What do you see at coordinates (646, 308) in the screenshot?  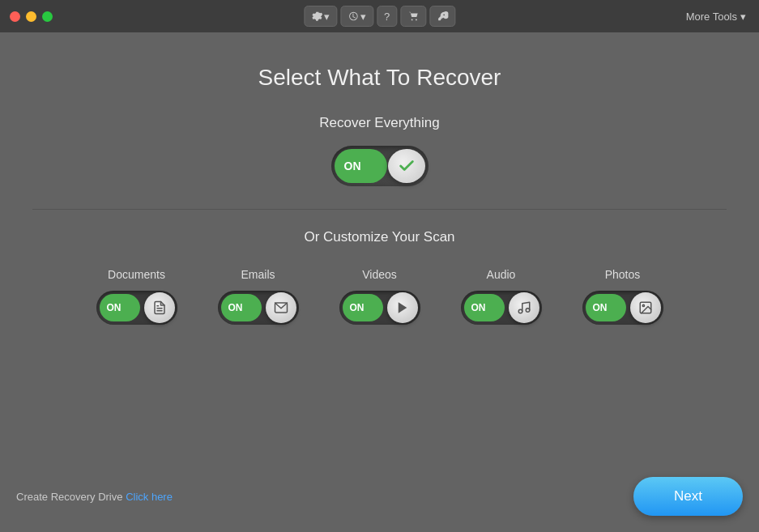 I see `photo-icon` at bounding box center [646, 308].